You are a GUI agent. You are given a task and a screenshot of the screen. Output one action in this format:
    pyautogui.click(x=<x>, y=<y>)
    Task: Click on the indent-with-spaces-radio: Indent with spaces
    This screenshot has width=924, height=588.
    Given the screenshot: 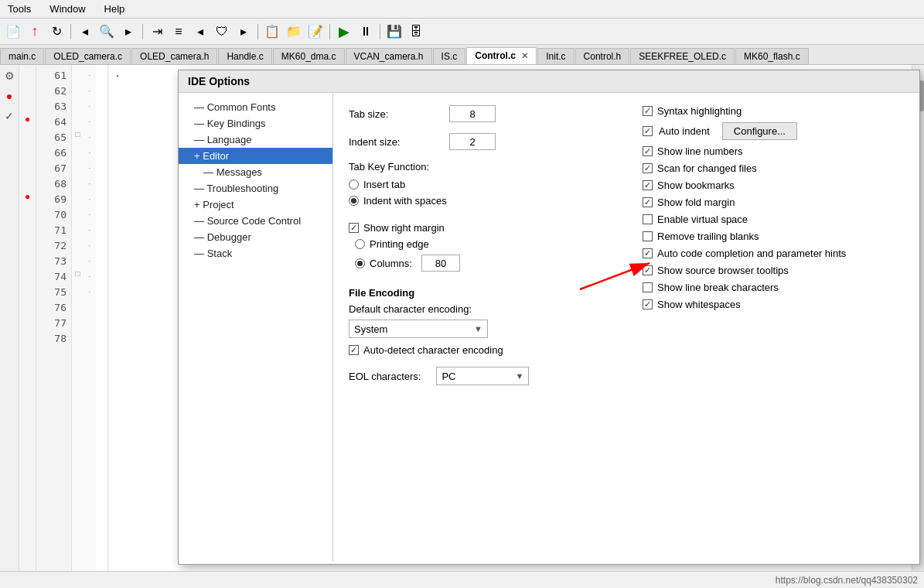 What is the action you would take?
    pyautogui.click(x=480, y=201)
    